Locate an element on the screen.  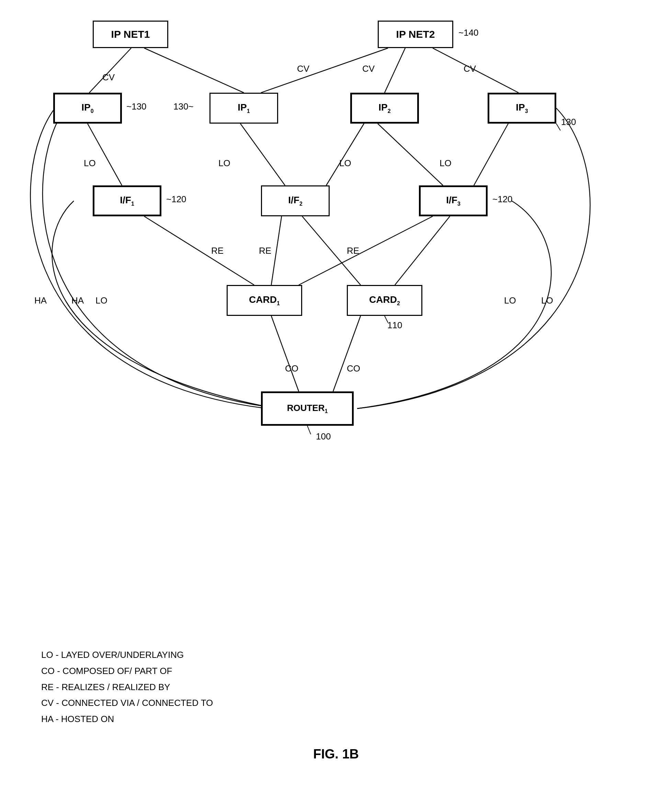
lo-label-ip3-router: LO is located at coordinates (547, 300).